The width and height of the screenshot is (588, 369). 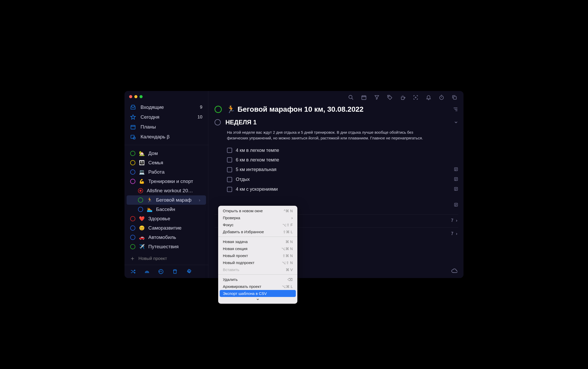 What do you see at coordinates (133, 272) in the screenshot?
I see `shuffle-icon` at bounding box center [133, 272].